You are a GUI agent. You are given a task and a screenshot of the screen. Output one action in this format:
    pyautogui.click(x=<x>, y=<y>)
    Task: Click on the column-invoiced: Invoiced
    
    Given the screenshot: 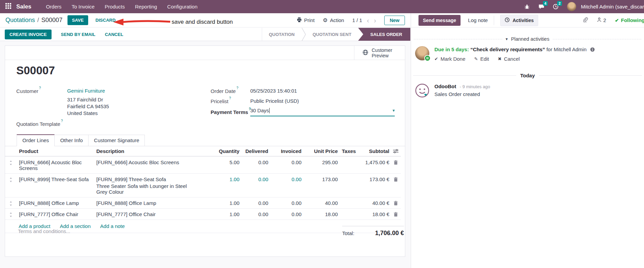 What is the action you would take?
    pyautogui.click(x=286, y=151)
    